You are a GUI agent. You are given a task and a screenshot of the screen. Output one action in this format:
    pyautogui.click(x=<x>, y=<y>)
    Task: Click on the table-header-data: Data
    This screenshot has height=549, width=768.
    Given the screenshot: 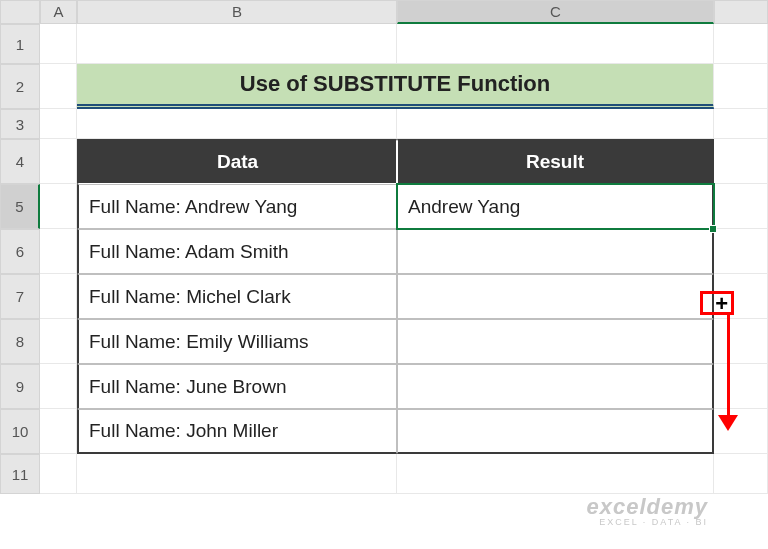 What is the action you would take?
    pyautogui.click(x=237, y=162)
    